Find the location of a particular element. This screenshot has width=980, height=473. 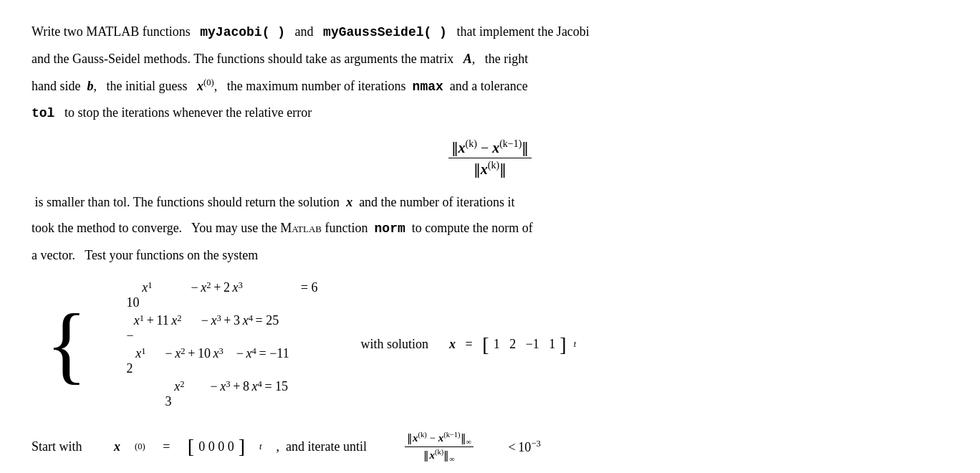

x0-matrix: [ 0 0 0 0 ] is located at coordinates (216, 446).